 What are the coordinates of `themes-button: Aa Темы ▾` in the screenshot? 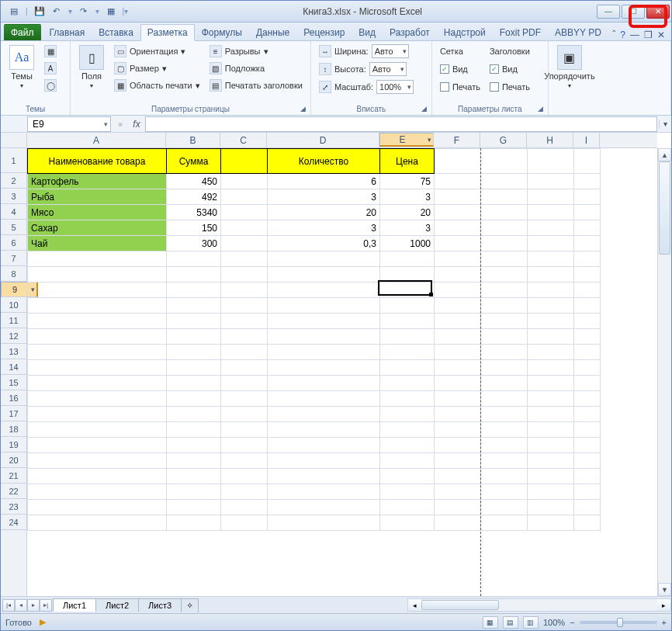 It's located at (22, 67).